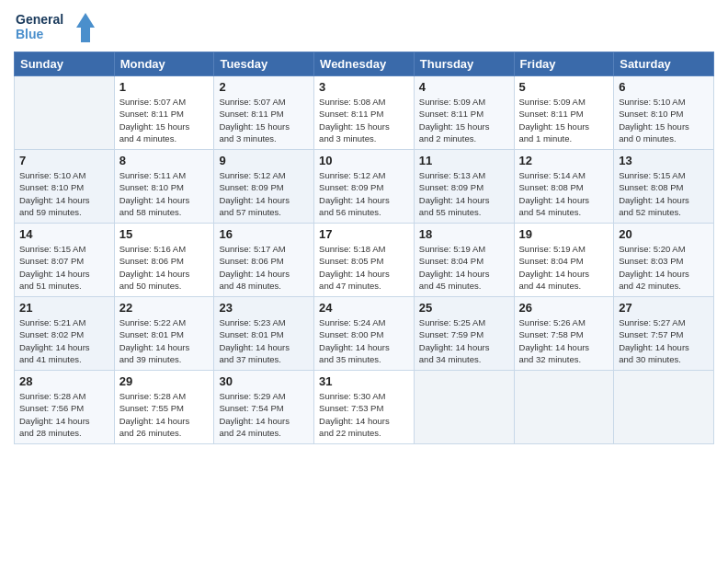 Image resolution: width=728 pixels, height=563 pixels. I want to click on weekday-header: Wednesday, so click(364, 64).